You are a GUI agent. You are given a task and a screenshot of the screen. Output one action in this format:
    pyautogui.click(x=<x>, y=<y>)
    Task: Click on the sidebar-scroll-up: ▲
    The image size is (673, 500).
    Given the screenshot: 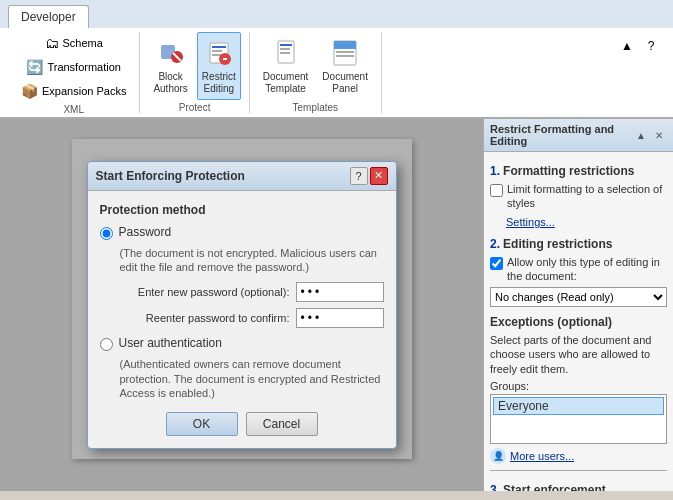 What is the action you would take?
    pyautogui.click(x=641, y=135)
    